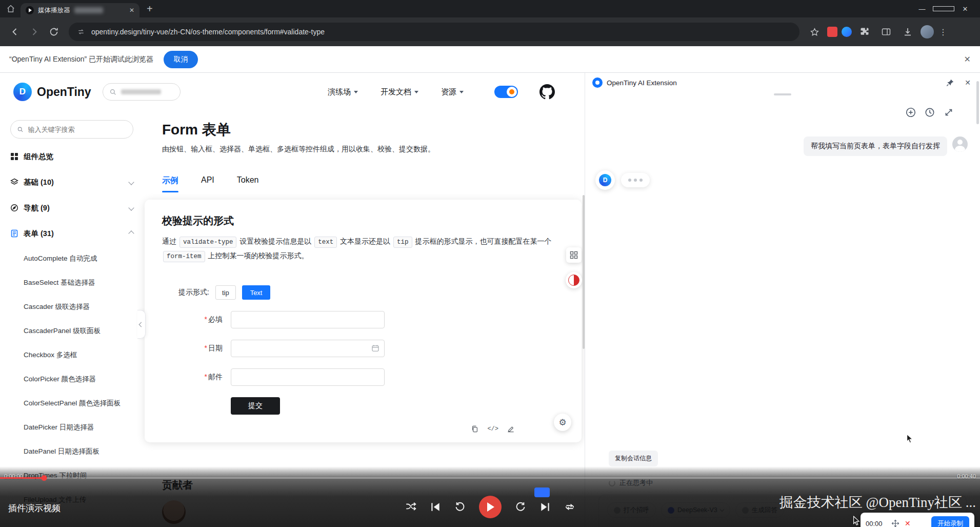 The height and width of the screenshot is (527, 980). I want to click on resize-icon, so click(949, 112).